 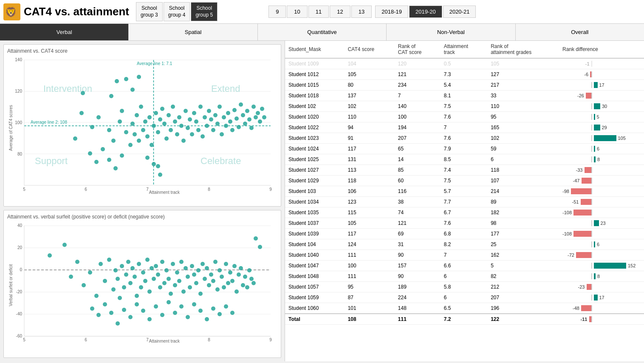 I want to click on cell-rank-diff: -98, so click(x=602, y=191).